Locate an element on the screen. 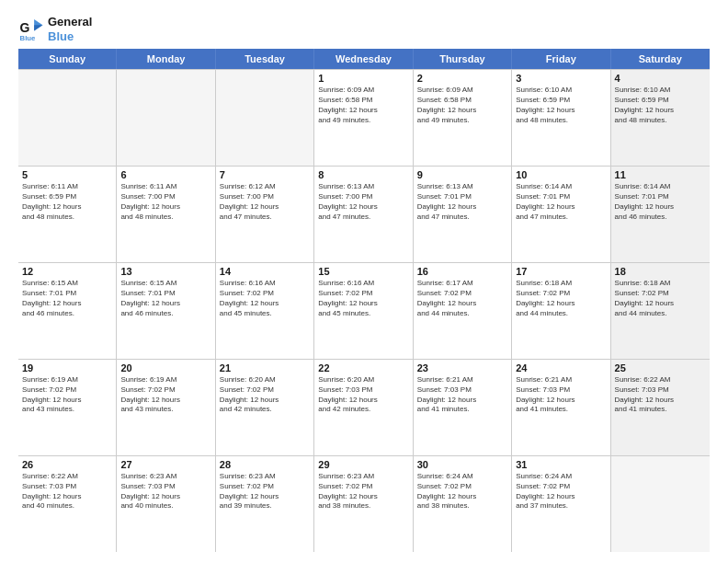 The image size is (728, 563). cell-info: Sunrise: 6:11 AMSunset: 7:00 PMDaylight:… is located at coordinates (165, 202).